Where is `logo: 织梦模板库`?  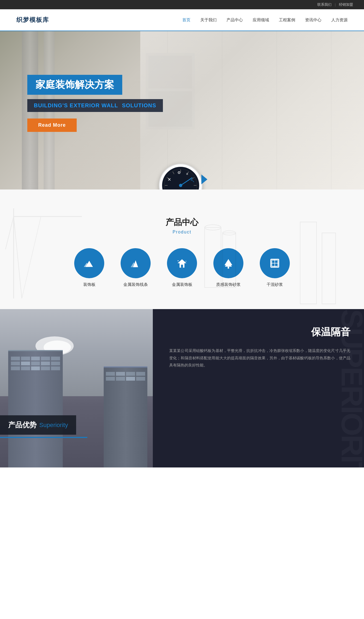
logo: 织梦模板库 is located at coordinates (33, 20).